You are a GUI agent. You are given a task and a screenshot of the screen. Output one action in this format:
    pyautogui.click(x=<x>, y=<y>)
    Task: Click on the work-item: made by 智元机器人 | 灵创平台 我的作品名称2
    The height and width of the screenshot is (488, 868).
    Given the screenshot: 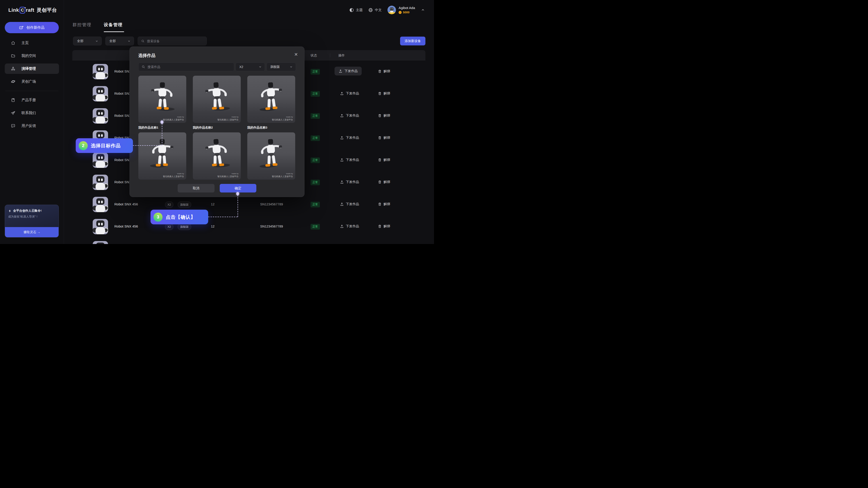 What is the action you would take?
    pyautogui.click(x=217, y=104)
    